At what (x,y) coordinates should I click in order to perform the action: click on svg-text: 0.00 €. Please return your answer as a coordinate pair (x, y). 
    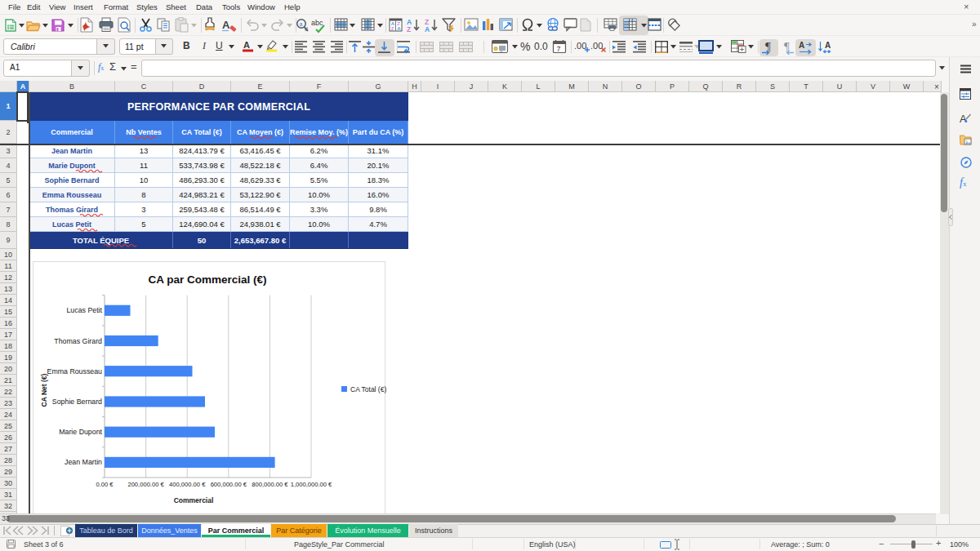
    Looking at the image, I should click on (105, 485).